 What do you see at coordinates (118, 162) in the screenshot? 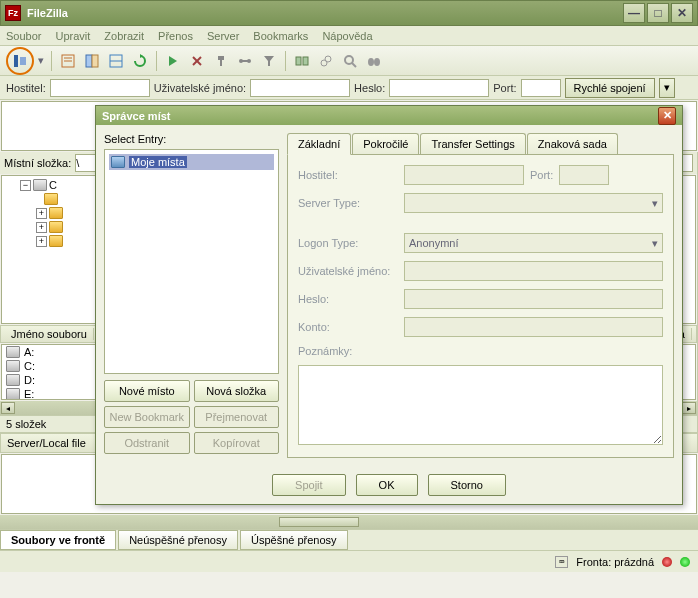
I see `sites-folder-icon` at bounding box center [118, 162].